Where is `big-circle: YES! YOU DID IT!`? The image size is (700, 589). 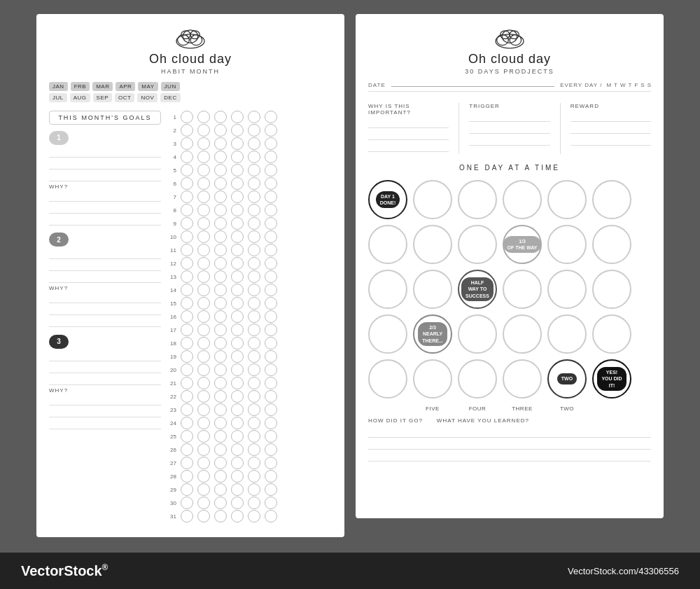 big-circle: YES! YOU DID IT! is located at coordinates (612, 379).